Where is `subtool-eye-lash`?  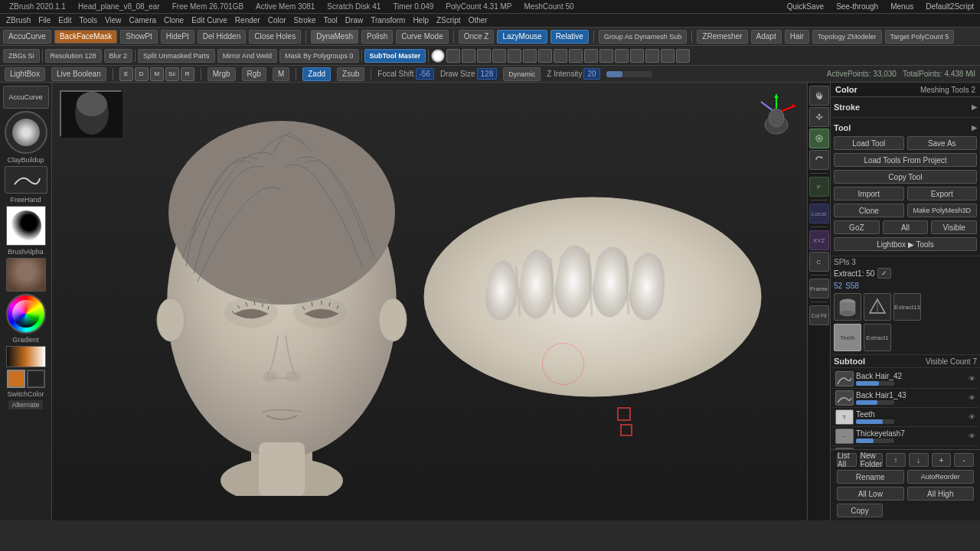
subtool-eye-lash is located at coordinates (972, 436).